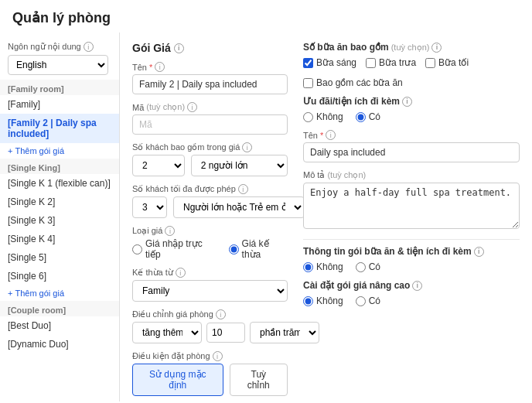 This screenshot has width=532, height=403. What do you see at coordinates (210, 201) in the screenshot?
I see `max-guests-group: Số khách tối đa được phép i 1 2 3 4 Ngườ…` at bounding box center [210, 201].